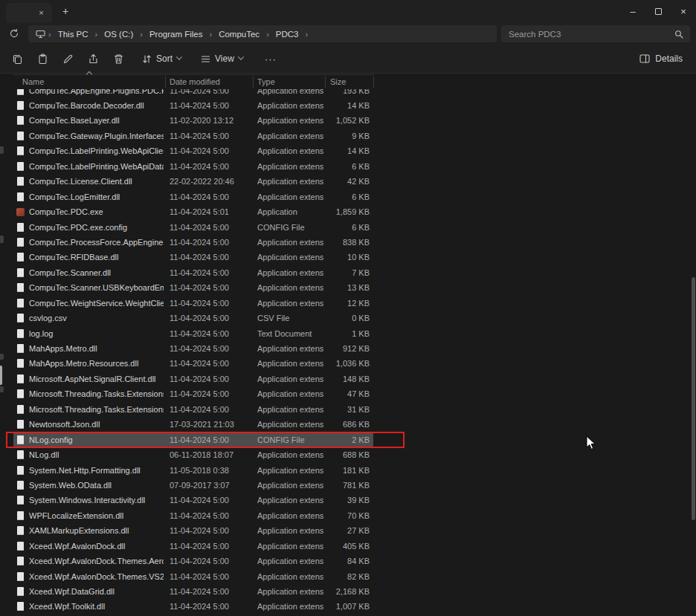 This screenshot has height=616, width=696. Describe the element at coordinates (119, 34) in the screenshot. I see `breadcrumb-item: OS (C:)` at that location.